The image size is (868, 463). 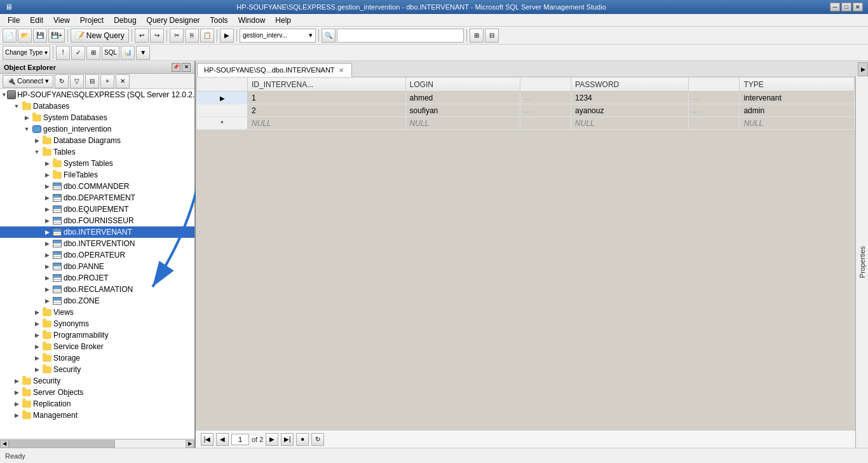 I want to click on tree-system-databases: ▶ System Databases, so click(x=97, y=118).